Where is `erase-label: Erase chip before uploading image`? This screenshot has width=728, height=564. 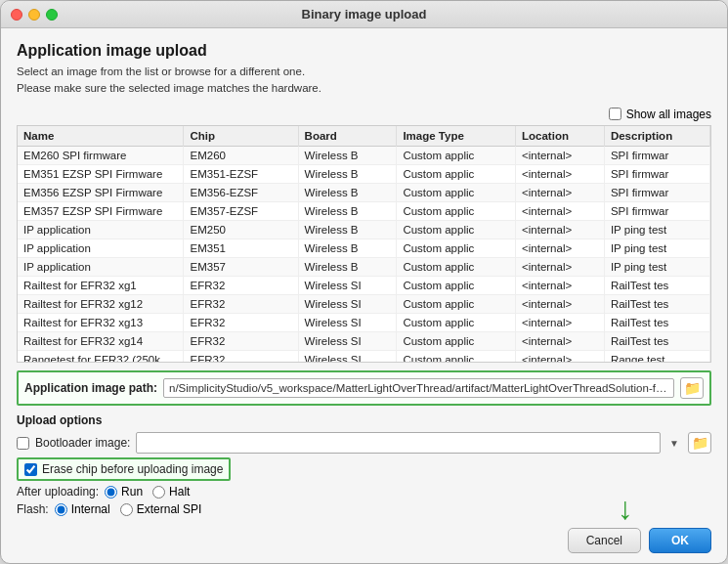 erase-label: Erase chip before uploading image is located at coordinates (133, 469).